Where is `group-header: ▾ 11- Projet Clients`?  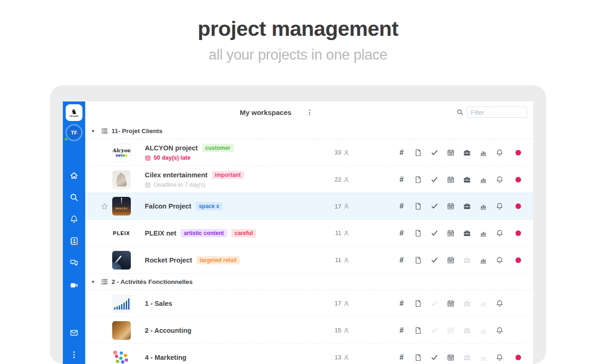 group-header: ▾ 11- Projet Clients is located at coordinates (309, 131).